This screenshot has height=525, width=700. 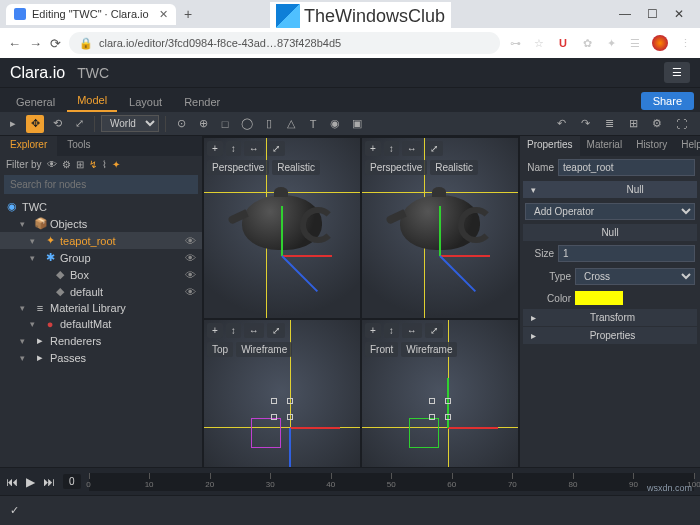 What do you see at coordinates (626, 254) in the screenshot?
I see `size-input` at bounding box center [626, 254].